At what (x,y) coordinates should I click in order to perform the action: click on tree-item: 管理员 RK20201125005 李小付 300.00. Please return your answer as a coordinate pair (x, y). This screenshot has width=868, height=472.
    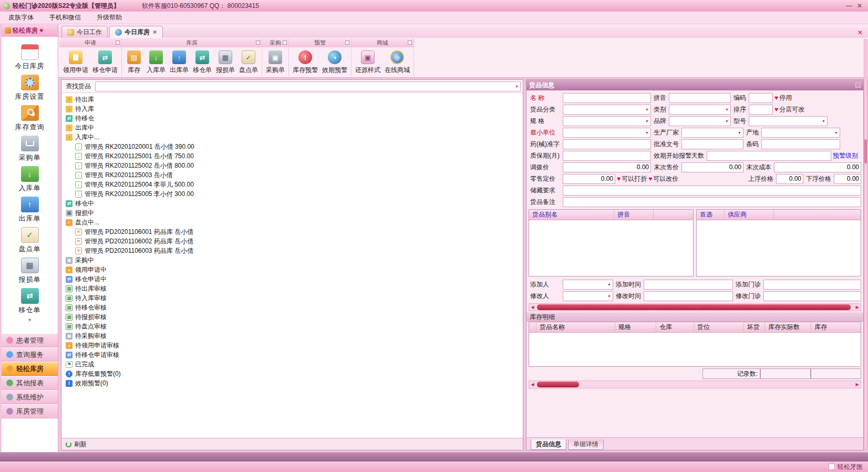
    Looking at the image, I should click on (292, 194).